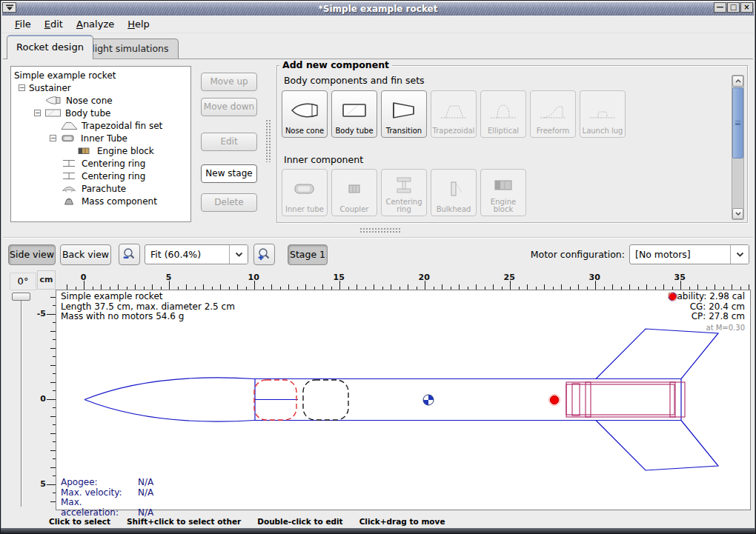 Image resolution: width=756 pixels, height=534 pixels. I want to click on add-trapezoidal-button: Trapezoidal, so click(454, 114).